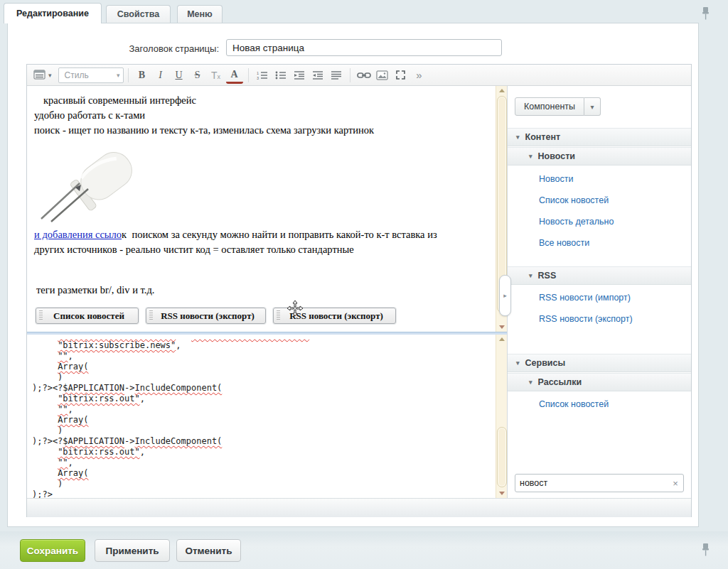  I want to click on component-search-box: ×, so click(599, 483).